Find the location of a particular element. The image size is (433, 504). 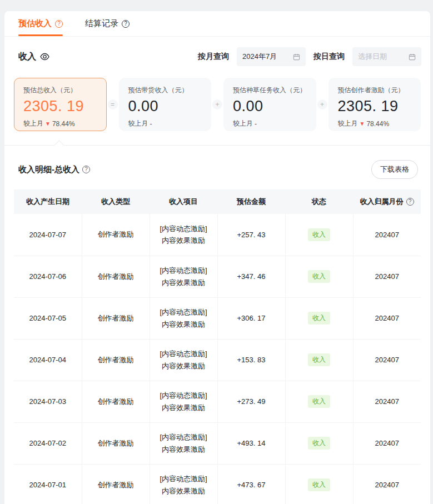

card-total-income: 预估总收入（元） 2305. 19 较上月 ▼ 78.44% is located at coordinates (60, 104).